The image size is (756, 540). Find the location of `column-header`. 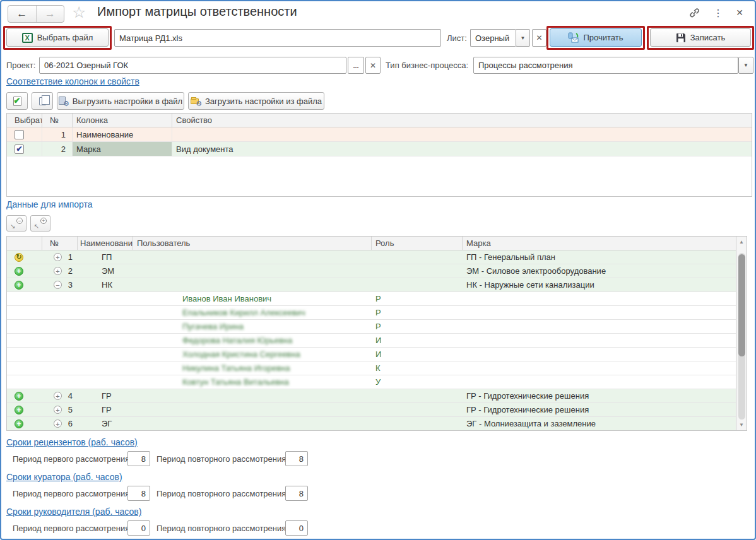

column-header is located at coordinates (25, 244).